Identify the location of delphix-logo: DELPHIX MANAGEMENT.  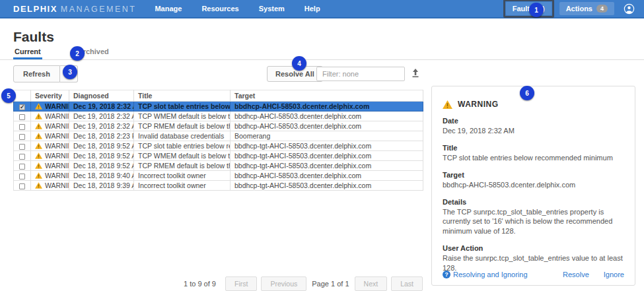
(75, 9).